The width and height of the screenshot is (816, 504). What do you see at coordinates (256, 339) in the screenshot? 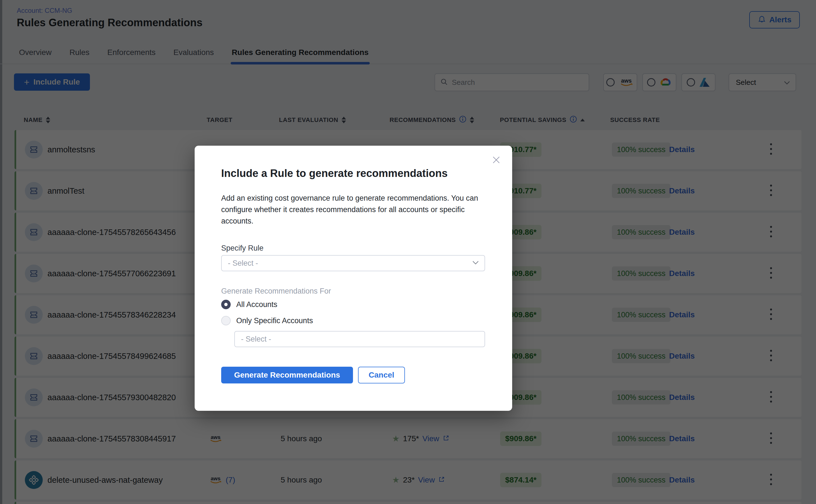
I see `accounts-select-placeholder: - Select -` at bounding box center [256, 339].